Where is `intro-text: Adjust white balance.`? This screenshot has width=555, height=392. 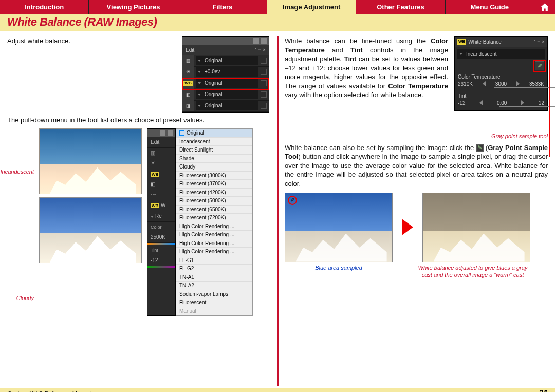
intro-text: Adjust white balance. is located at coordinates (91, 41).